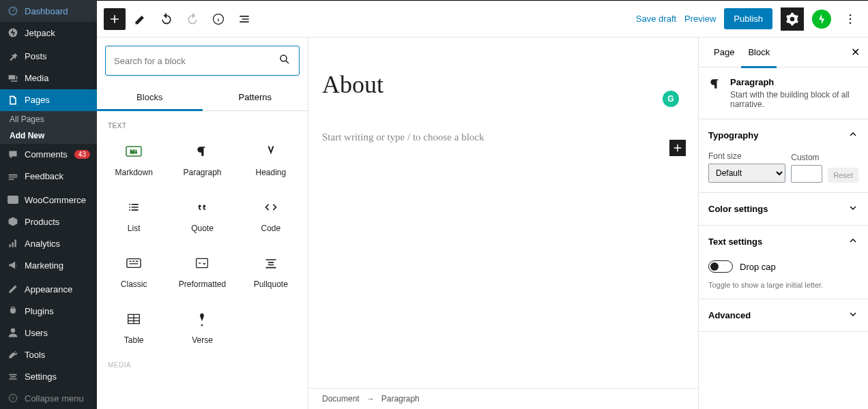 This screenshot has width=868, height=409. I want to click on sidebar-label: WooCommerce, so click(55, 200).